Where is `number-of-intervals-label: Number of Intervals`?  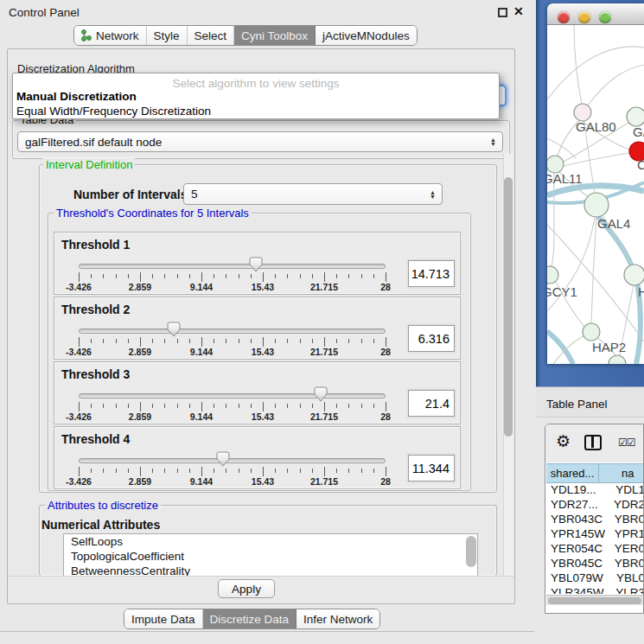
number-of-intervals-label: Number of Intervals is located at coordinates (130, 194).